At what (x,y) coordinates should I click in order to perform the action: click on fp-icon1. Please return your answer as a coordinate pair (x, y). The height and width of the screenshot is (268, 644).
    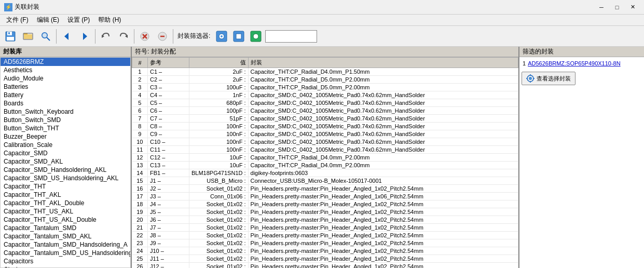
    Looking at the image, I should click on (222, 36).